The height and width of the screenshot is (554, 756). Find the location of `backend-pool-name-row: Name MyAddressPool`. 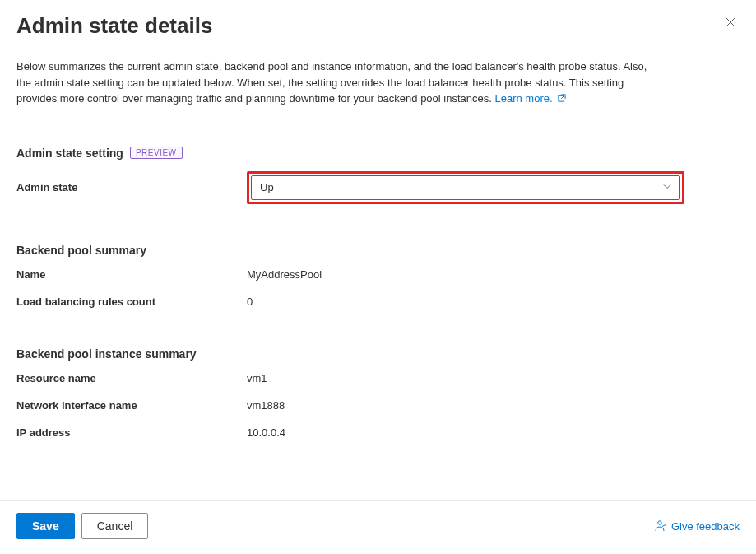

backend-pool-name-row: Name MyAddressPool is located at coordinates (378, 275).